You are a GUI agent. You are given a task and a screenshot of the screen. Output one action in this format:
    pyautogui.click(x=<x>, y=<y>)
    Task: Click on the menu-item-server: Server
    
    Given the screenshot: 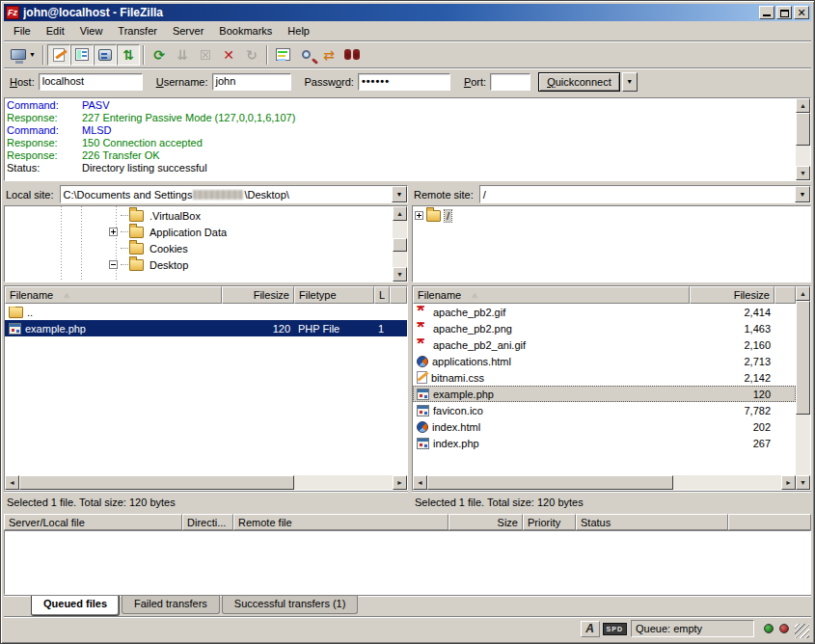 What is the action you would take?
    pyautogui.click(x=188, y=31)
    